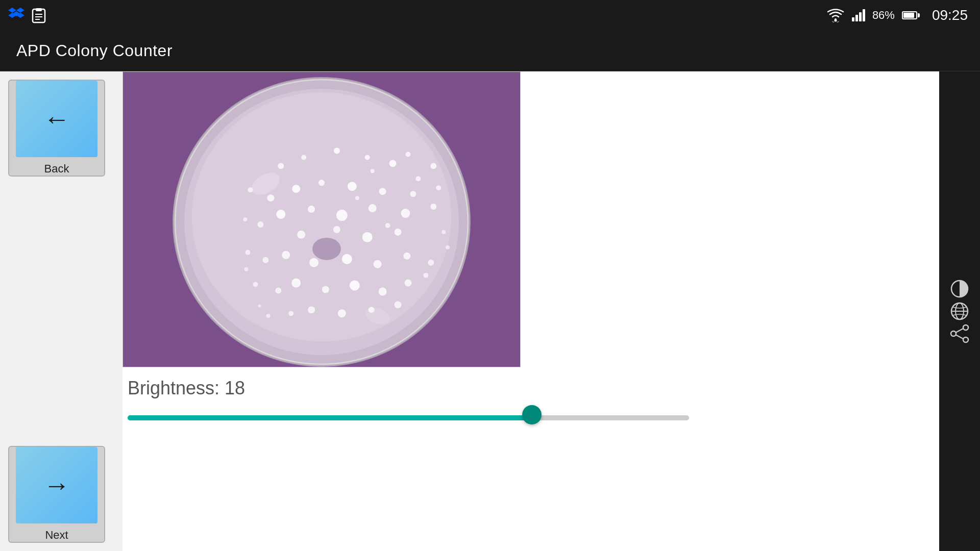 The width and height of the screenshot is (980, 551). What do you see at coordinates (911, 15) in the screenshot?
I see `battery-icon` at bounding box center [911, 15].